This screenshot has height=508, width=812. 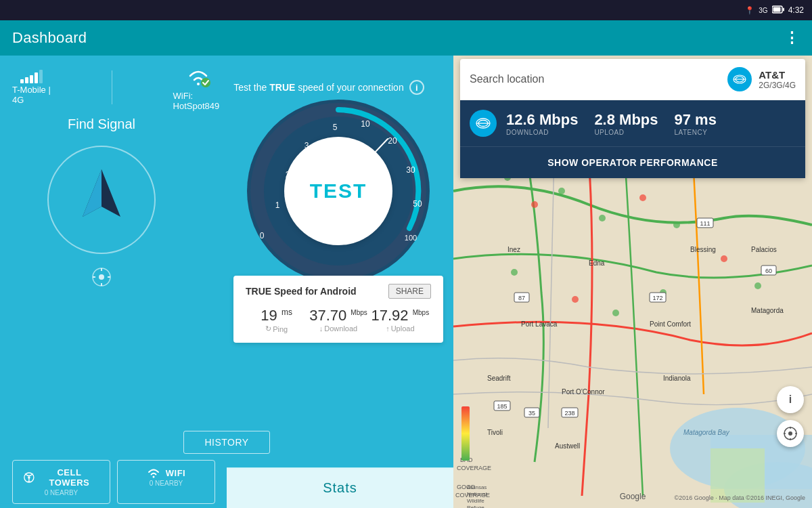 I want to click on find-signal-title: Find Signal, so click(x=102, y=125).